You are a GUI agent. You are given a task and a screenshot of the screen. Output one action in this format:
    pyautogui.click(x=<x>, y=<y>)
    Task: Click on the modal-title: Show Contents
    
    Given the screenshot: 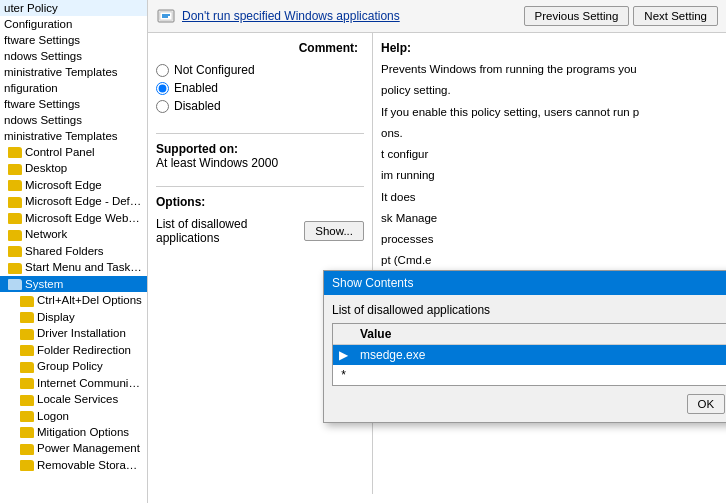 What is the action you would take?
    pyautogui.click(x=372, y=283)
    